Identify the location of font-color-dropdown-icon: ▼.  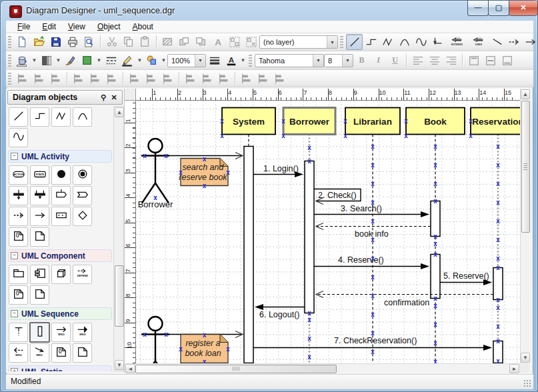
(243, 61).